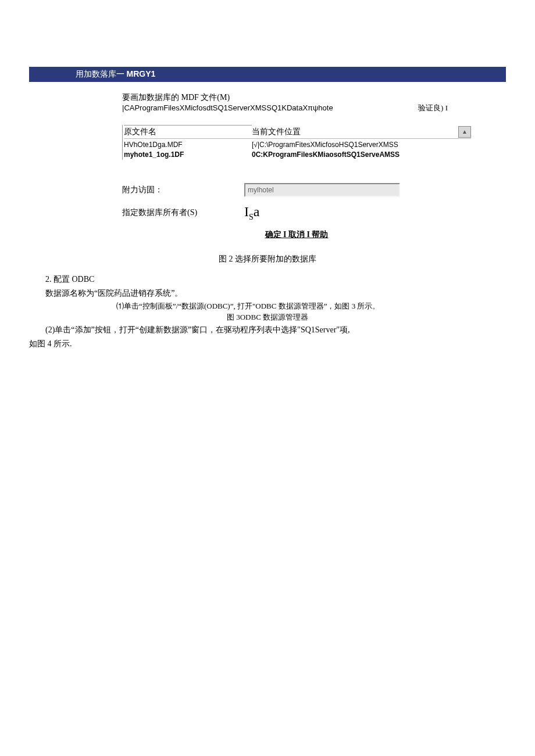 This screenshot has height=756, width=535. Describe the element at coordinates (268, 317) in the screenshot. I see `figure-3-caption: 图 3ODBC 数据源管理器` at that location.